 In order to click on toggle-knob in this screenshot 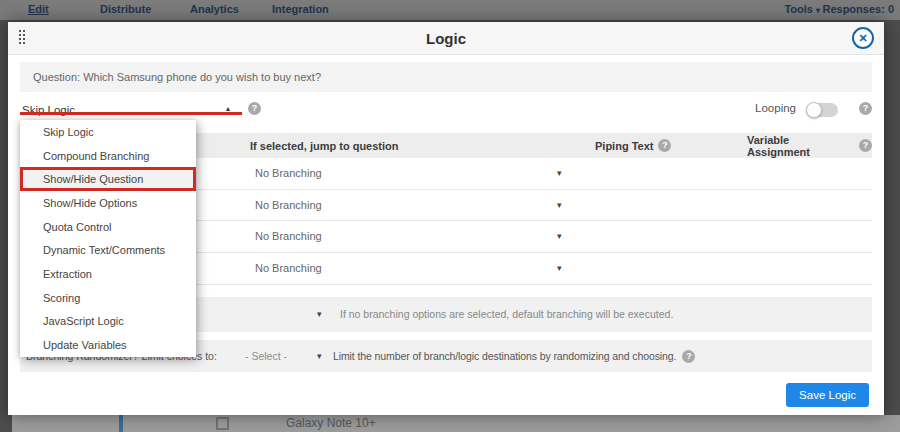, I will do `click(814, 110)`.